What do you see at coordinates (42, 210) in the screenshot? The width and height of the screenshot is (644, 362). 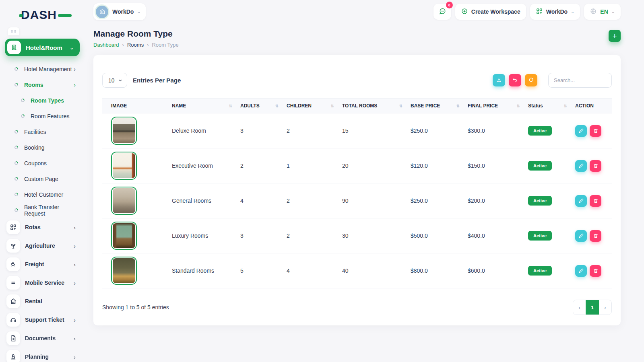 I see `sidebar-item-bank-transfer-request: Bank Transfer Request` at bounding box center [42, 210].